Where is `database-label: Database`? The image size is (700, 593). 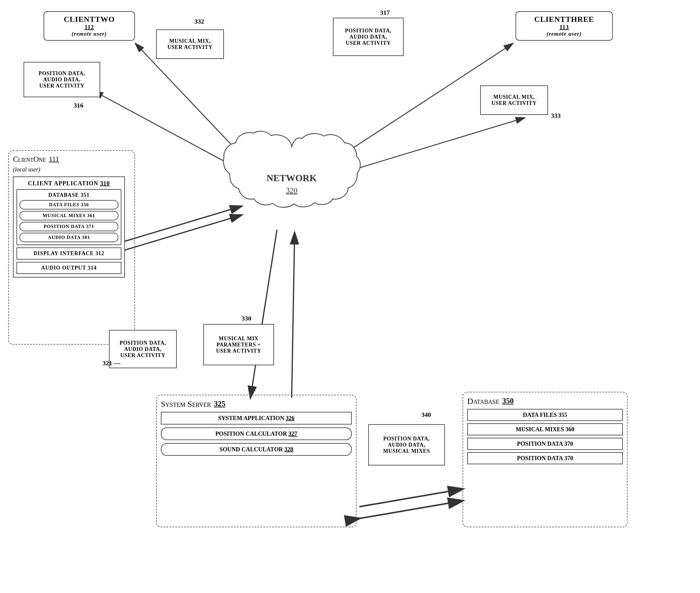
database-label: Database is located at coordinates (483, 401).